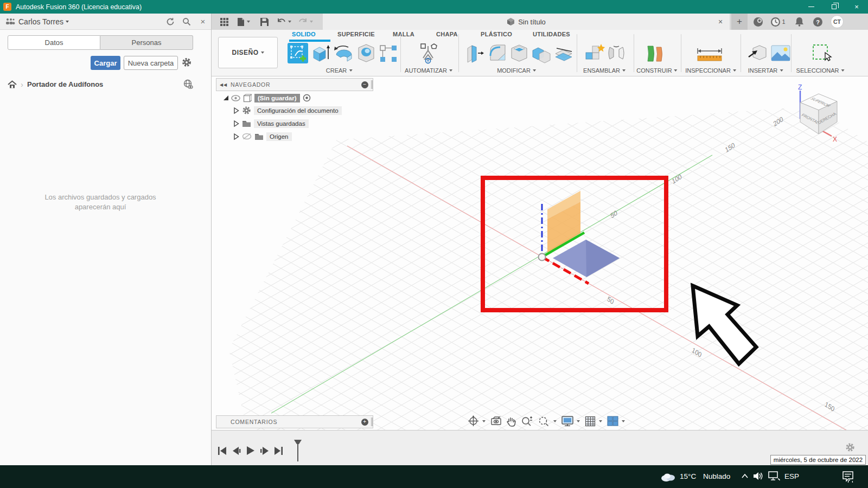 The height and width of the screenshot is (488, 868). Describe the element at coordinates (295, 422) in the screenshot. I see `comments-panel-header: COMENTARIOS +` at that location.